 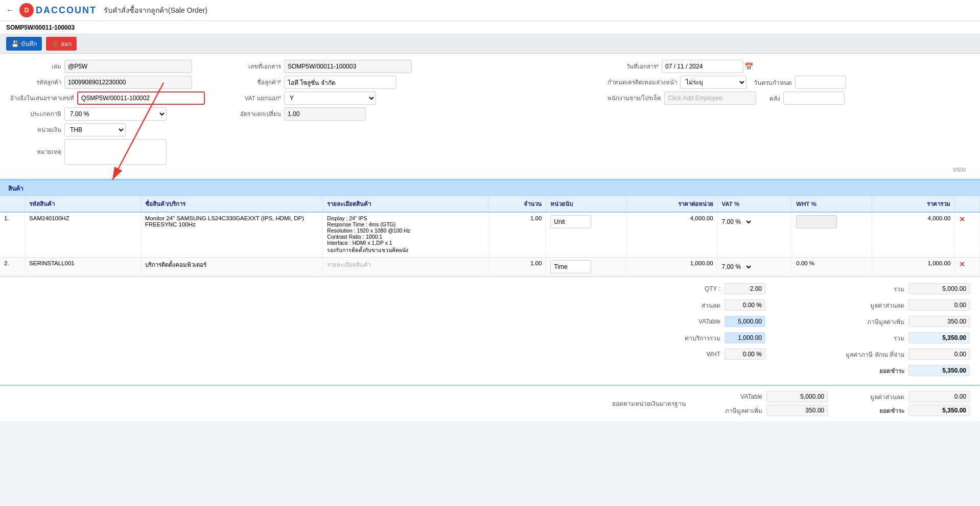 I want to click on toolbar: 💾 บันทึก 🚪 ออก, so click(x=490, y=44).